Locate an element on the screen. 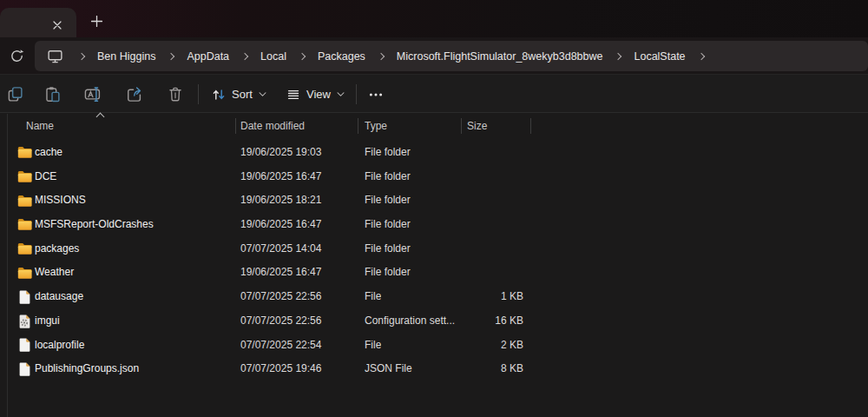 Image resolution: width=868 pixels, height=417 pixels. delete-button is located at coordinates (175, 94).